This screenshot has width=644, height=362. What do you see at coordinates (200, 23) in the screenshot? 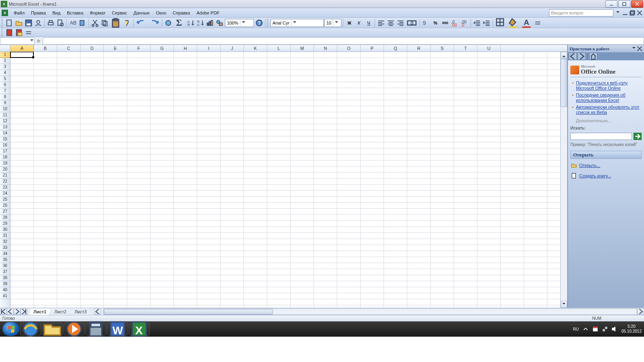
I see `sort-desc-button: ЯА` at bounding box center [200, 23].